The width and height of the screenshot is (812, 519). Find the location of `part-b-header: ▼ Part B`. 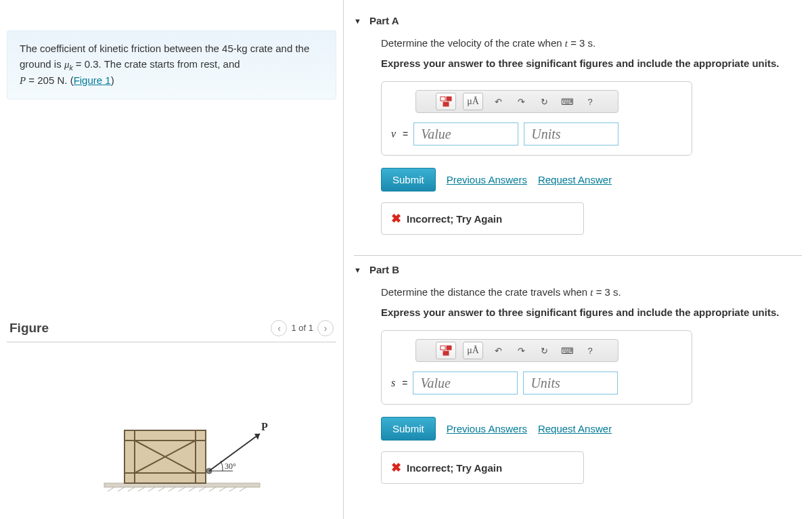

part-b-header: ▼ Part B is located at coordinates (578, 271).